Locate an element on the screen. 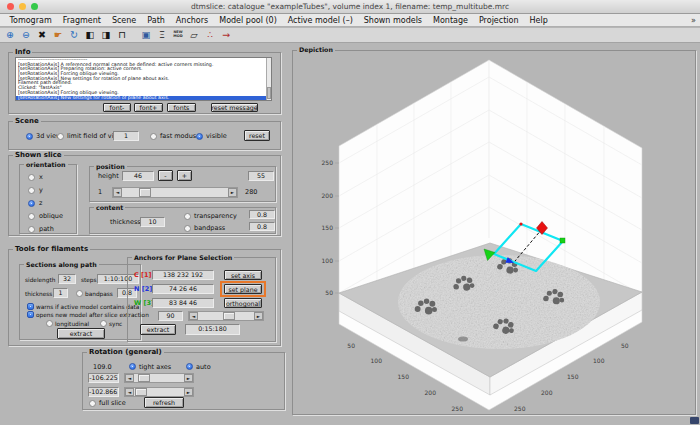 The image size is (700, 425). rotation-value1-field: -106.225 is located at coordinates (104, 378).